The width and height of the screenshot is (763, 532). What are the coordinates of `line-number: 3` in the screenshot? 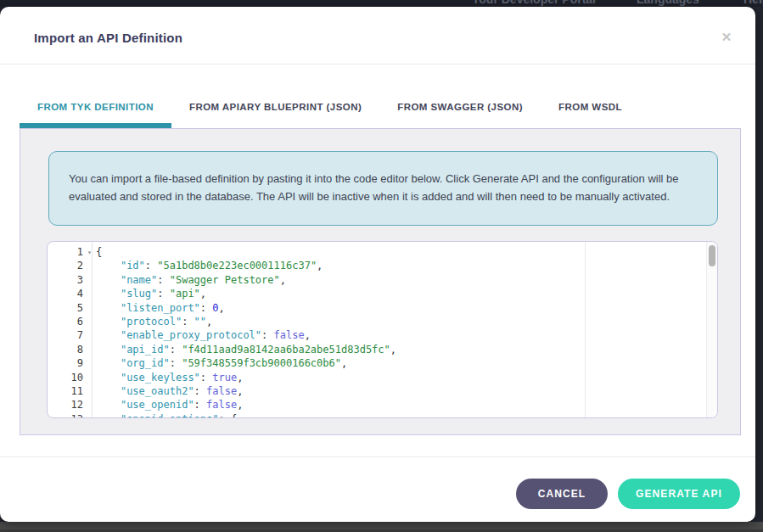 It's located at (65, 280).